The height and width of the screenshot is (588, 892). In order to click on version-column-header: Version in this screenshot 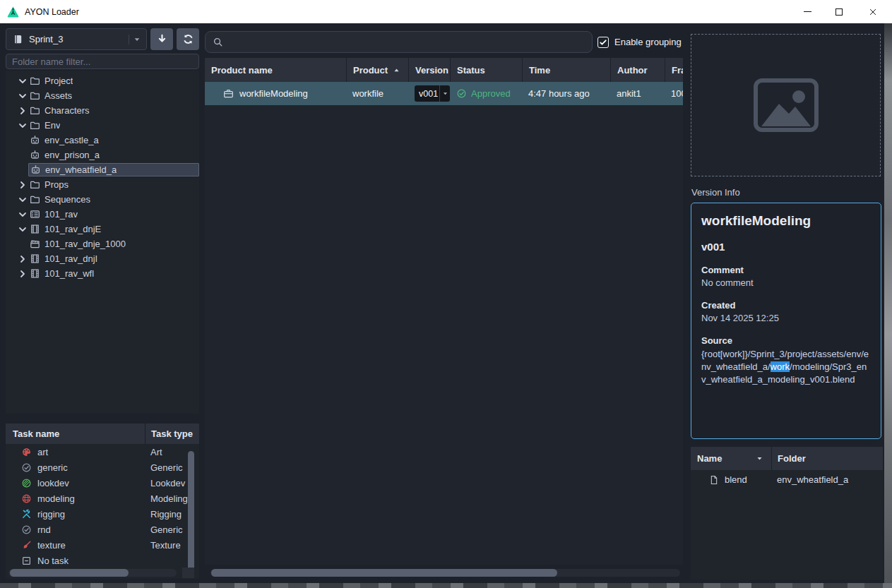, I will do `click(429, 70)`.